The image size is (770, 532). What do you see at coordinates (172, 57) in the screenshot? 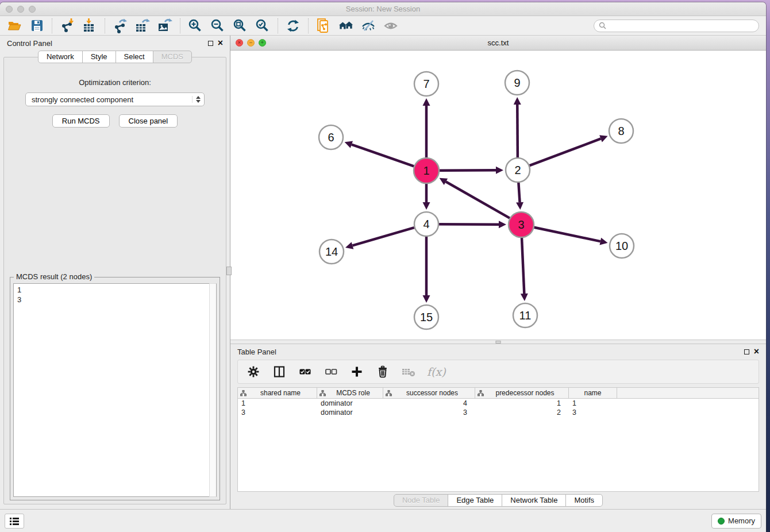
I see `tab-mcds: MCDS` at bounding box center [172, 57].